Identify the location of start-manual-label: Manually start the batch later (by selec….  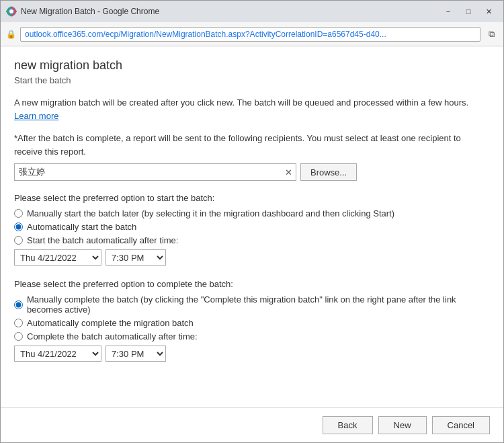
(211, 214).